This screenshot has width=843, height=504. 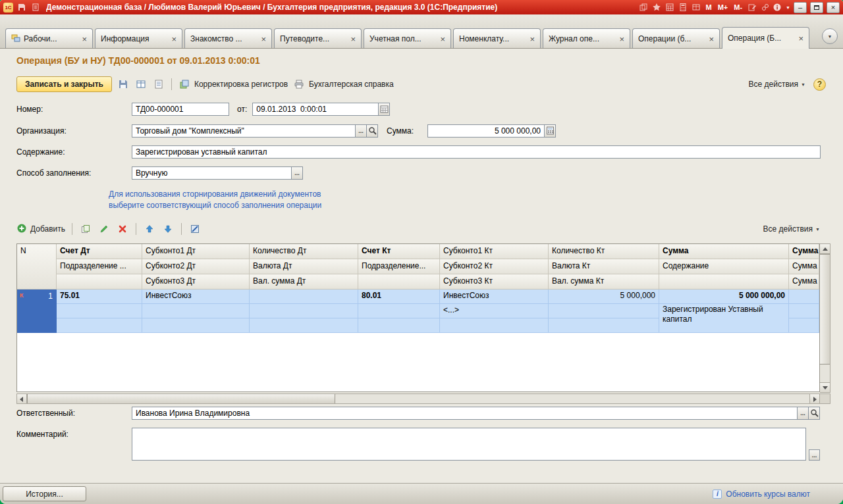 What do you see at coordinates (317, 38) in the screenshot?
I see `tab-guide: Путеводите... ×` at bounding box center [317, 38].